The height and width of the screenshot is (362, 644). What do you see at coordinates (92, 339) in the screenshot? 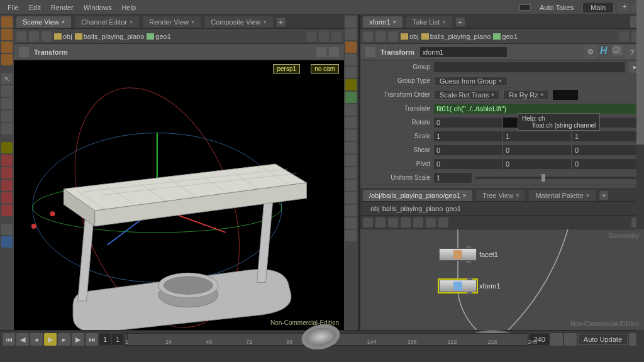
I see `last-frame-button: ⏭` at bounding box center [92, 339].